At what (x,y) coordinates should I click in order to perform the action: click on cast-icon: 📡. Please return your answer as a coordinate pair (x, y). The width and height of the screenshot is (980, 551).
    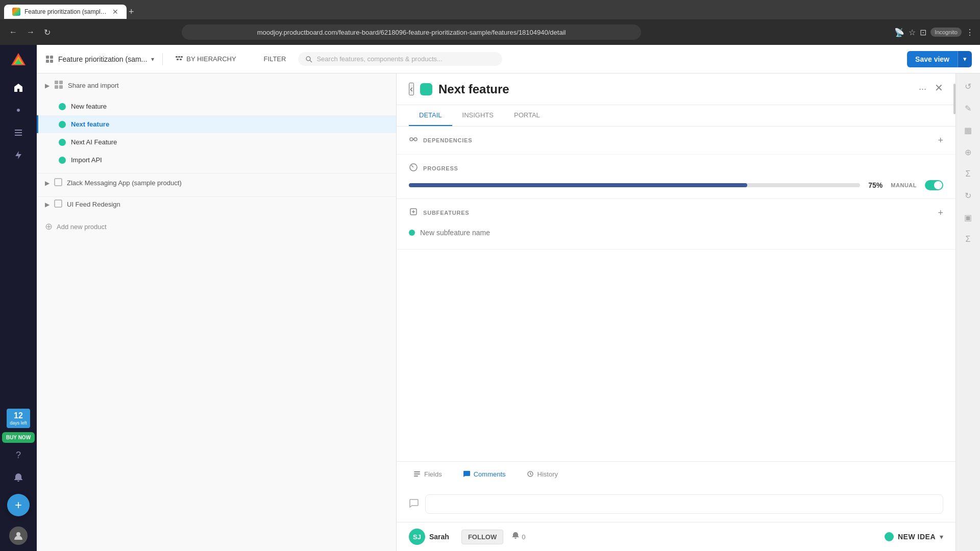
    Looking at the image, I should click on (899, 33).